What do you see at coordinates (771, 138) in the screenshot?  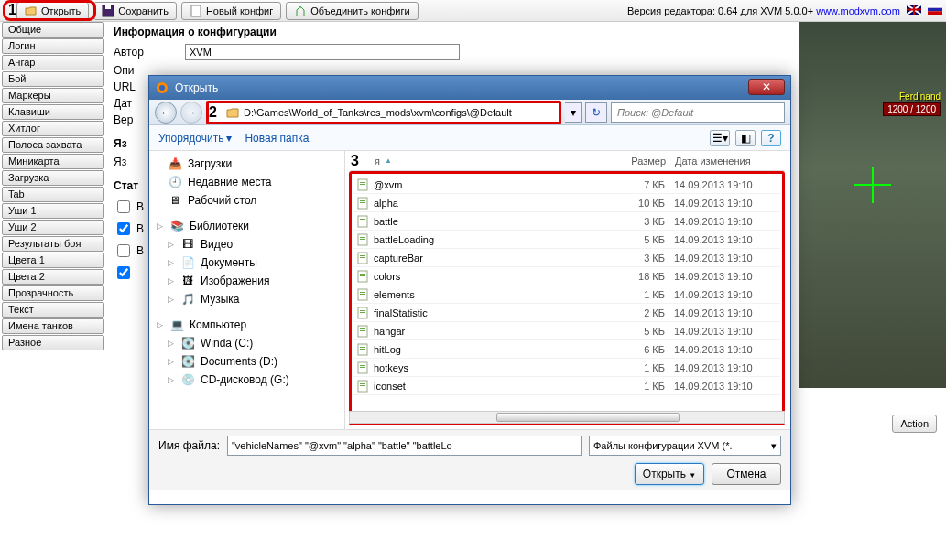 I see `help-button: ?` at bounding box center [771, 138].